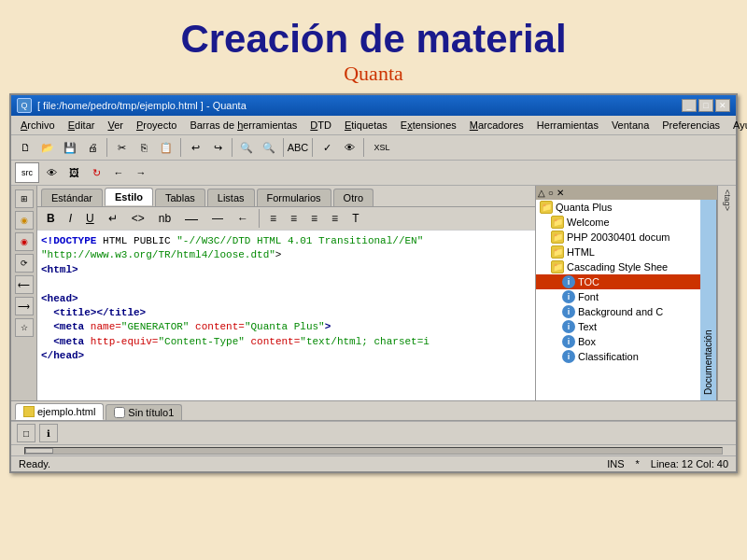 The width and height of the screenshot is (747, 560). I want to click on tree-item-php-20030401-docum: 📁PHP 20030401 docum, so click(618, 237).